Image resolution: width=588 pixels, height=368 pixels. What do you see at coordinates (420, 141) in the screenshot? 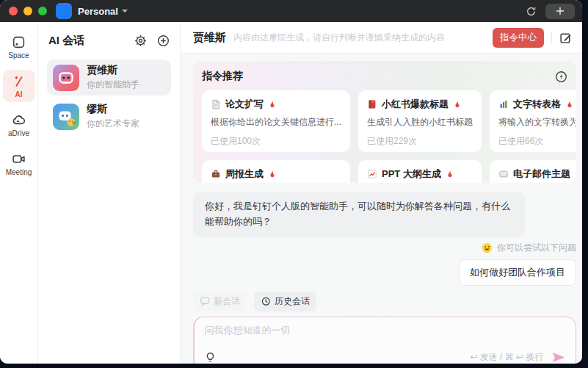
I see `prompt-card-usage: 已使用229次` at bounding box center [420, 141].